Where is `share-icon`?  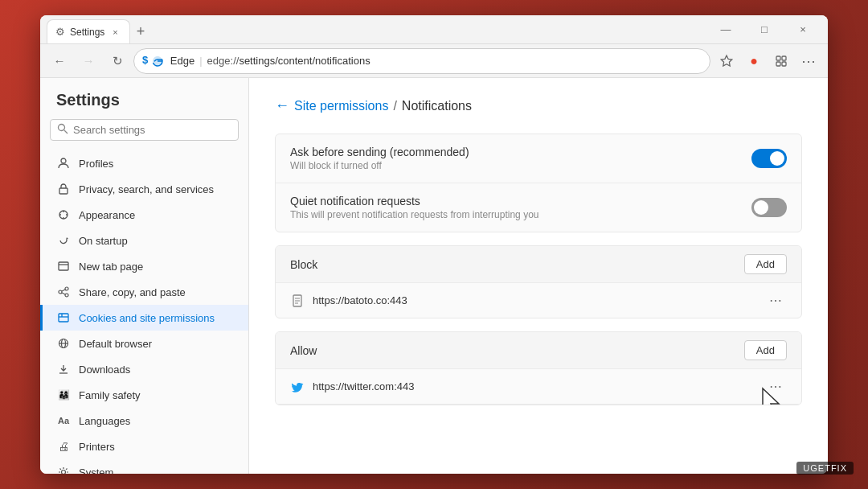 share-icon is located at coordinates (63, 292).